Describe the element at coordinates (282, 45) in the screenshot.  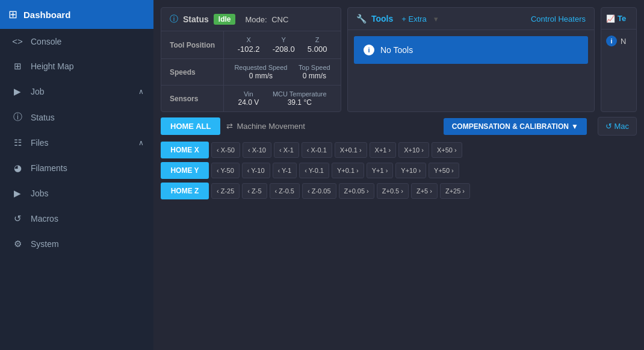
I see `xyz-row: X -102.2 Y -208.0 Z 5.000` at that location.